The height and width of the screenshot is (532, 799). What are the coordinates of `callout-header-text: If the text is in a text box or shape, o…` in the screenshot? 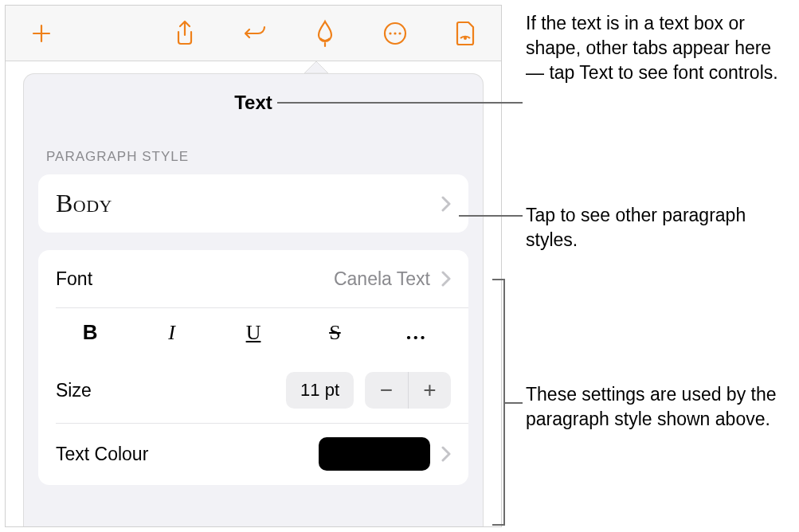 It's located at (657, 48).